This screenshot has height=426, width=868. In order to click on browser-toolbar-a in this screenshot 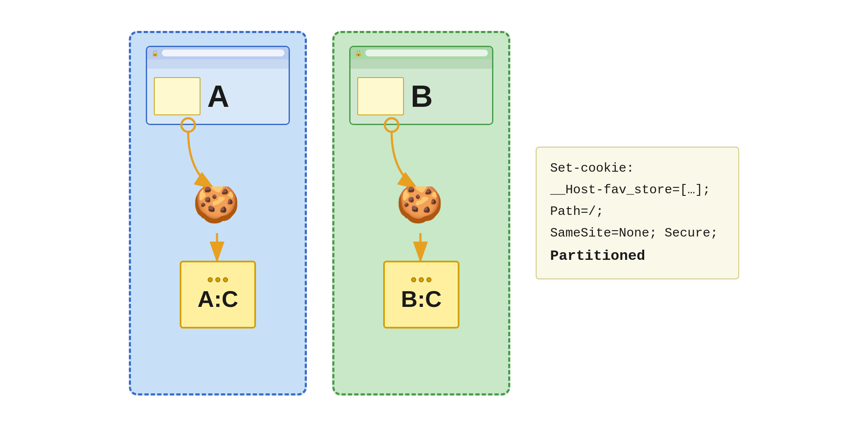, I will do `click(218, 64)`.